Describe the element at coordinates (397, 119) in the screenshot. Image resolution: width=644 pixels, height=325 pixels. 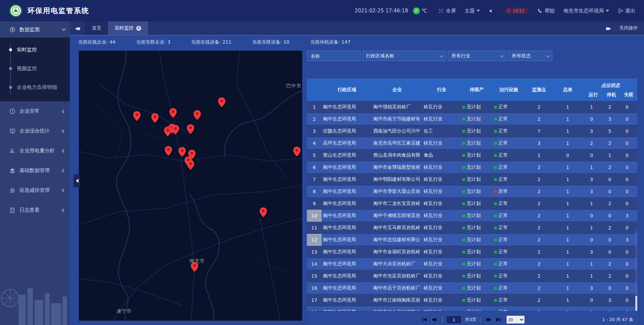
I see `cell-company: 阆中市南方节能建材有` at that location.